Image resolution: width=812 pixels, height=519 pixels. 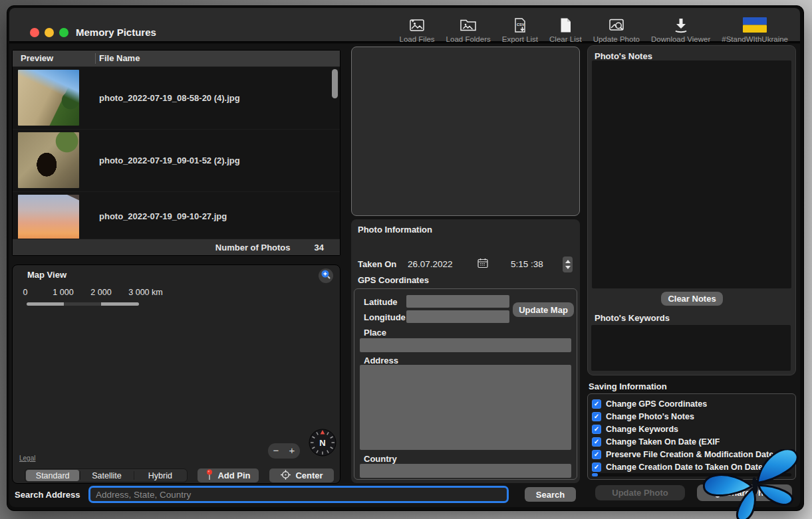 I want to click on export-list-icon: CSV, so click(x=520, y=25).